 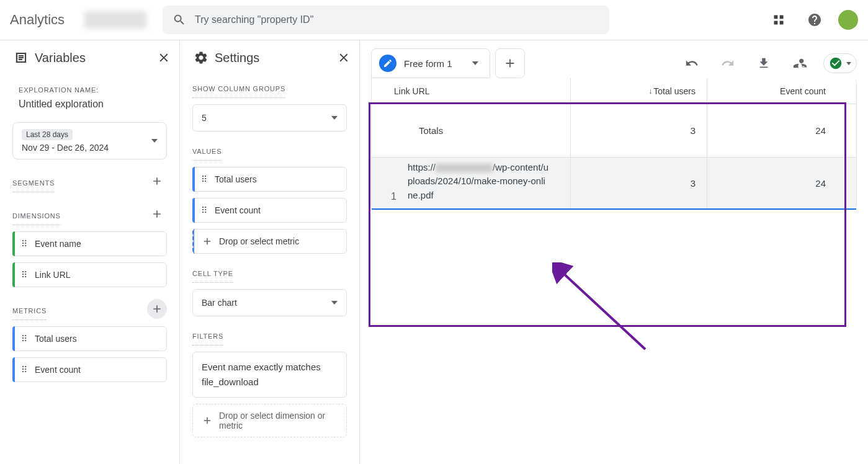 What do you see at coordinates (89, 370) in the screenshot?
I see `metric-chip-event-count: ⠿ Event count` at bounding box center [89, 370].